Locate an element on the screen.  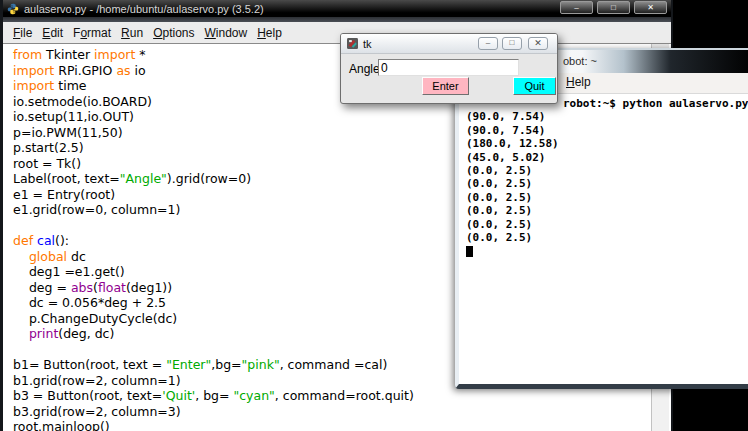
idle-menu-run: Run is located at coordinates (132, 33).